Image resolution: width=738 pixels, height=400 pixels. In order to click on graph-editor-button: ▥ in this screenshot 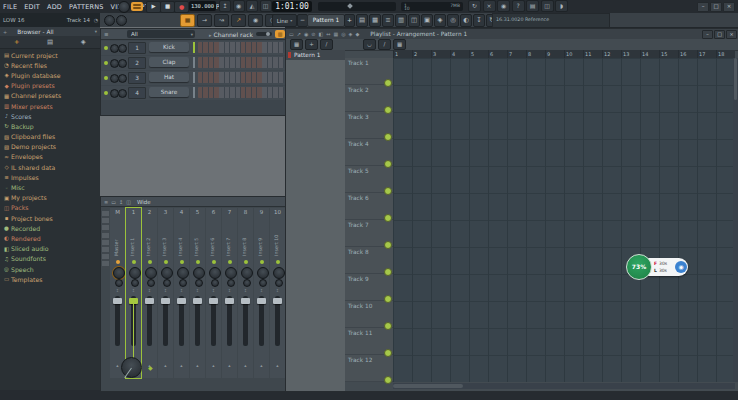, I will do `click(280, 34)`.